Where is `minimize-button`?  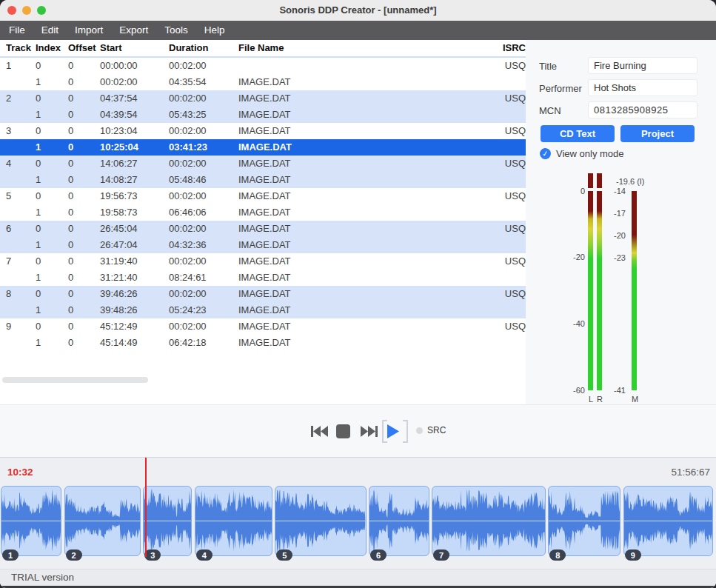 minimize-button is located at coordinates (27, 10).